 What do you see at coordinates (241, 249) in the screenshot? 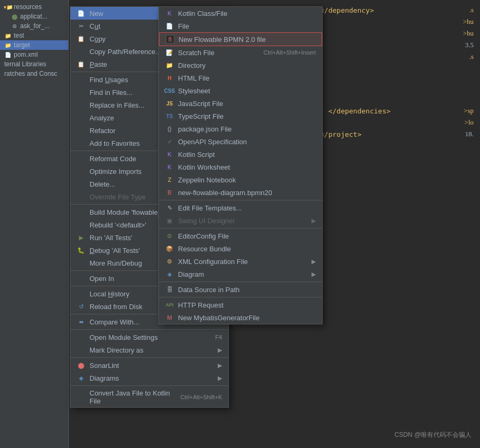
I see `submenu-item-resource-bundle: 📦 Resource Bundle` at bounding box center [241, 249].